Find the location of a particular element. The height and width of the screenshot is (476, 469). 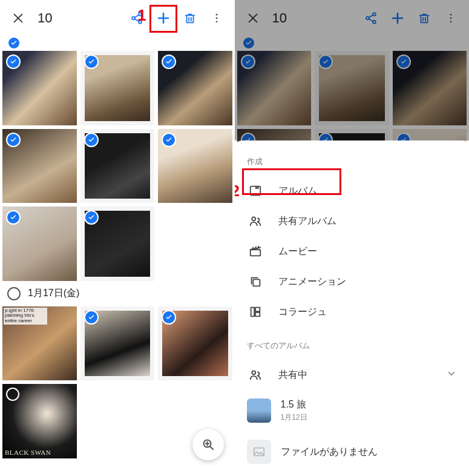

album-list-item: 1.5 旅 1月12日 is located at coordinates (352, 411).